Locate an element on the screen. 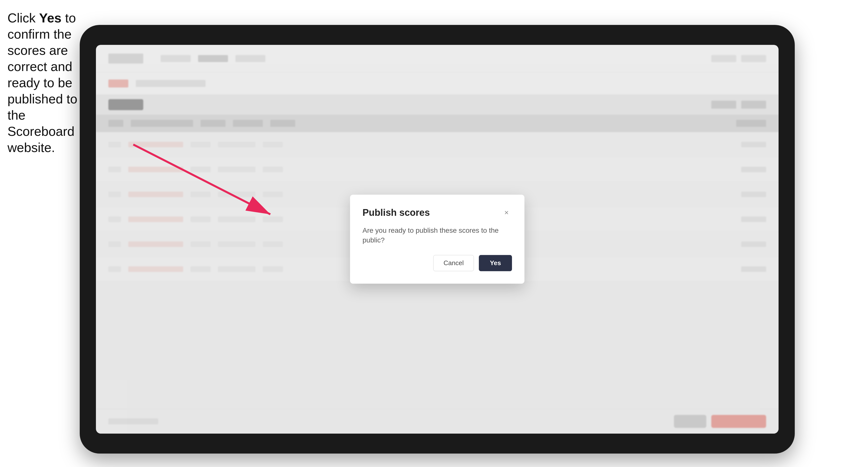 Image resolution: width=868 pixels, height=467 pixels. modal-header: Publish scores × is located at coordinates (437, 213).